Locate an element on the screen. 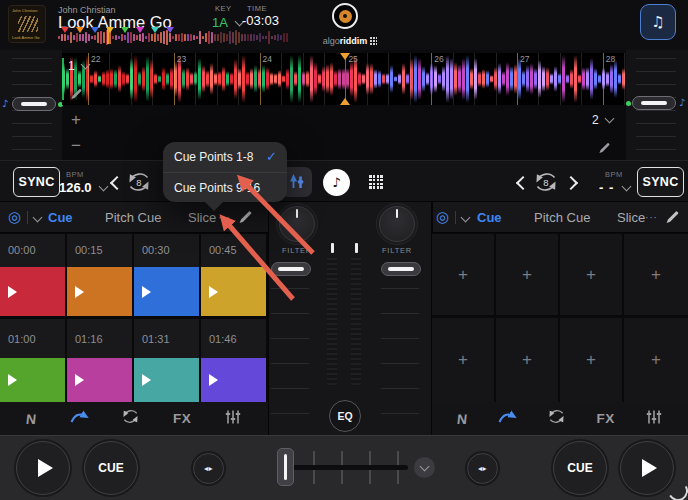 The image size is (688, 500). deck2-tempo-handle is located at coordinates (654, 103).